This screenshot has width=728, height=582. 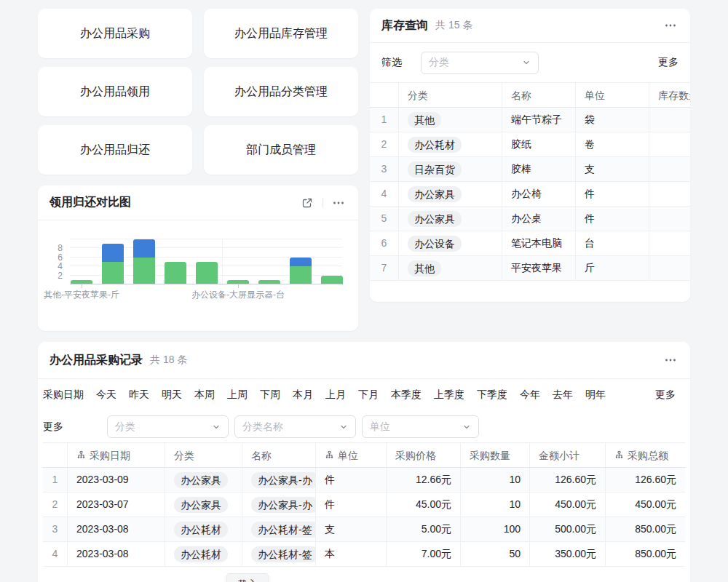 What do you see at coordinates (336, 395) in the screenshot?
I see `date-filter-option: 上月` at bounding box center [336, 395].